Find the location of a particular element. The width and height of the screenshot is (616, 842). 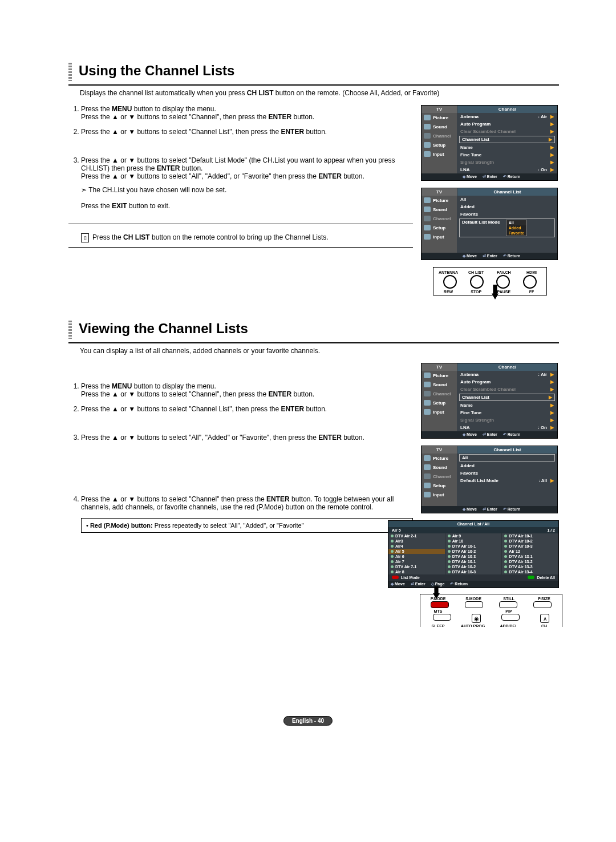

panel-title: Channel List / All is located at coordinates (473, 524).